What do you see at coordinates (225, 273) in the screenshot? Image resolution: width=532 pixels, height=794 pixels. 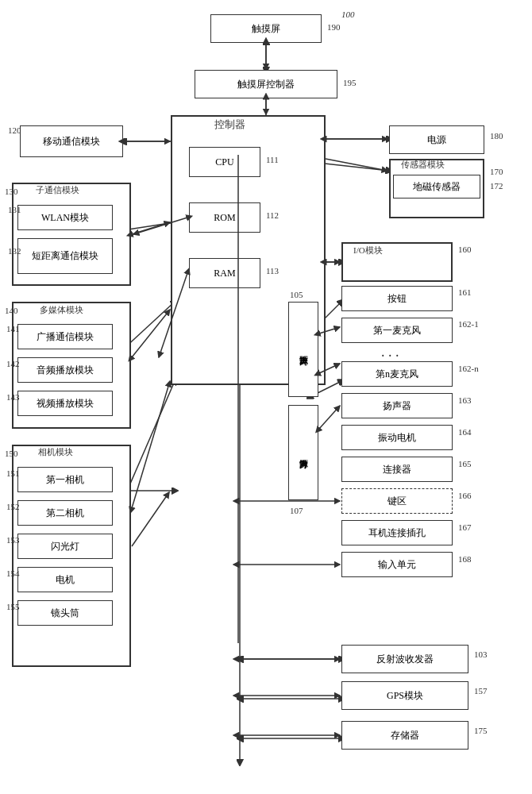 I see `ram-box: RAM` at bounding box center [225, 273].